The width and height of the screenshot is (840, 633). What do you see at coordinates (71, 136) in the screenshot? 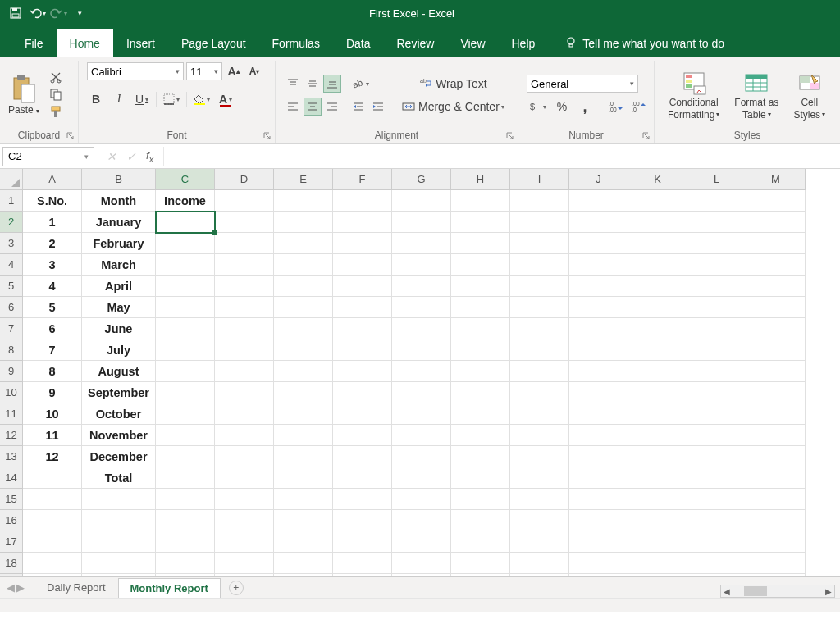
I see `dialog-launcher-clipboard` at bounding box center [71, 136].